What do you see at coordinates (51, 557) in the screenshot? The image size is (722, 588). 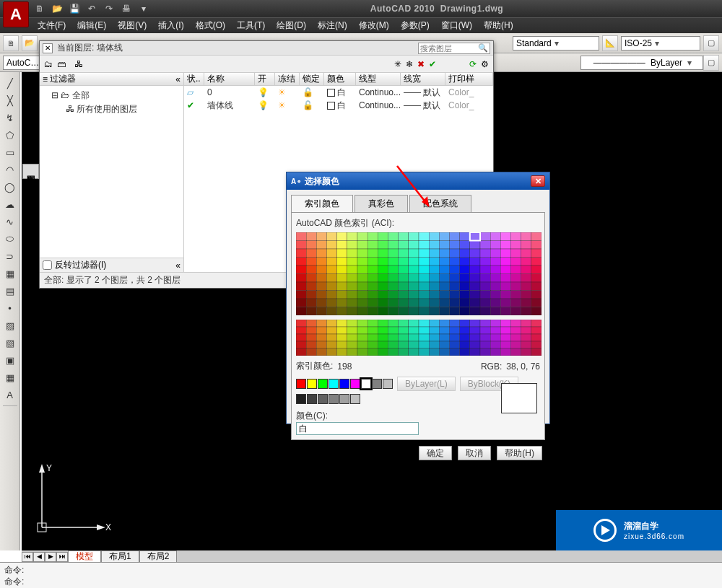 I see `tab-next-icon: ▶` at bounding box center [51, 557].